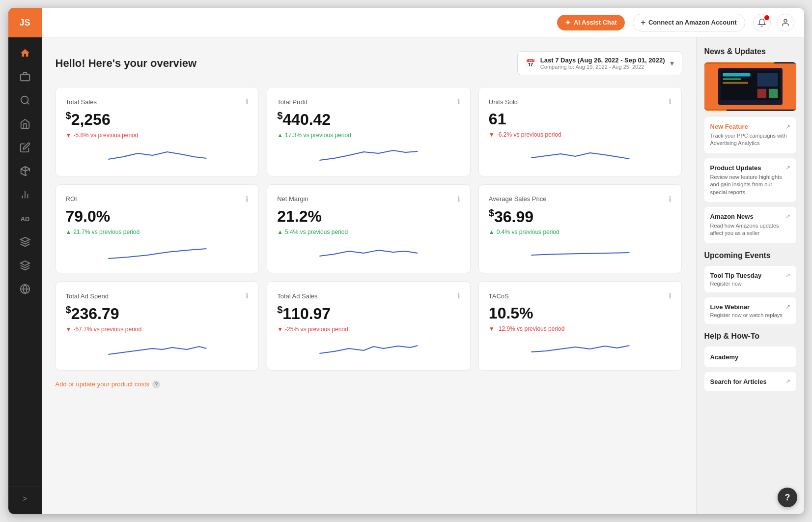 The image size is (812, 522). Describe the element at coordinates (751, 140) in the screenshot. I see `news-item-desc: Track your PPC campaigns with Advertisin…` at that location.